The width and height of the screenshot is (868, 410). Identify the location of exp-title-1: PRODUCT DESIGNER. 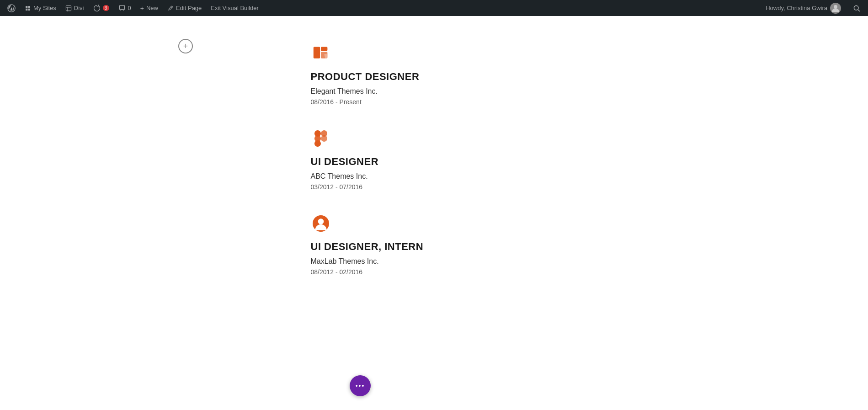
(448, 77).